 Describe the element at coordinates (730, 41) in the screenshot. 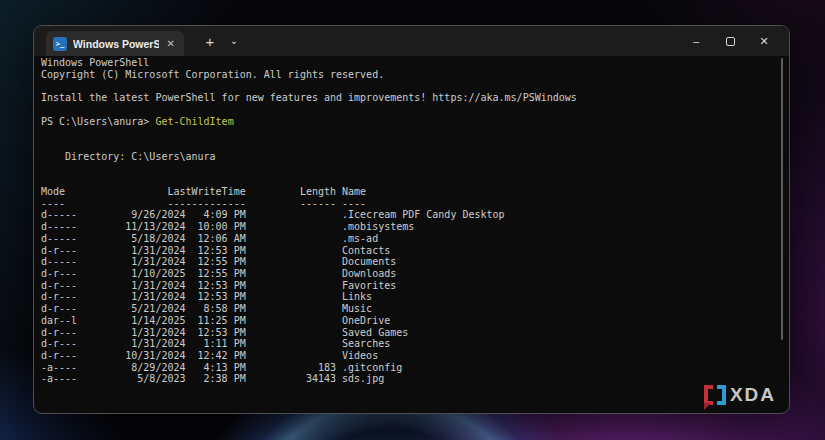

I see `maximize-button` at that location.